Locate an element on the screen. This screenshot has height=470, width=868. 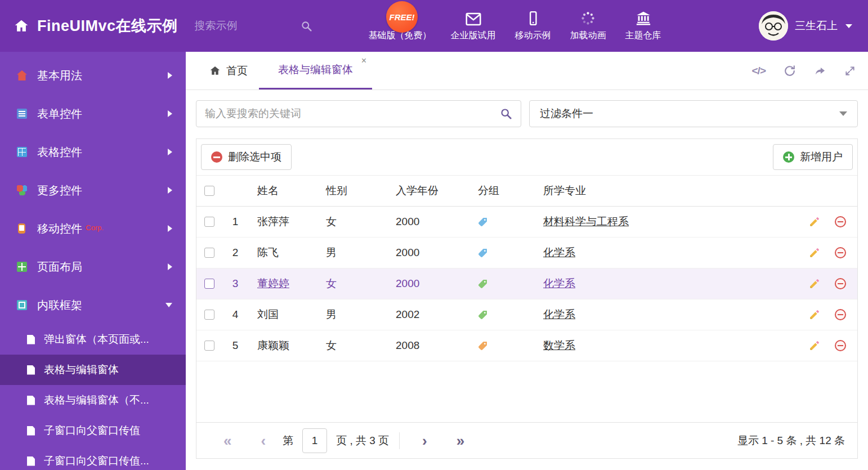
header-search-input is located at coordinates (237, 26).